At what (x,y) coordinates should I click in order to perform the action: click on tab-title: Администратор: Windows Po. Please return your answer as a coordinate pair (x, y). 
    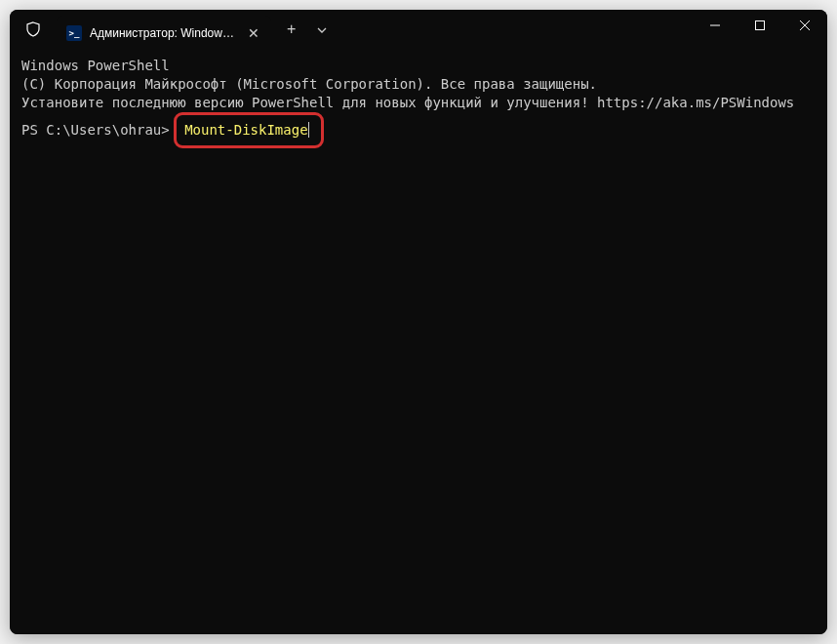
    Looking at the image, I should click on (163, 33).